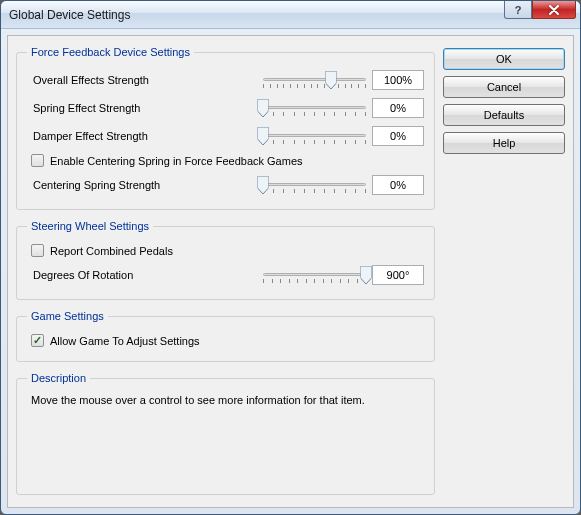  What do you see at coordinates (142, 275) in the screenshot?
I see `rotation-label: Degrees Of Rotation` at bounding box center [142, 275].